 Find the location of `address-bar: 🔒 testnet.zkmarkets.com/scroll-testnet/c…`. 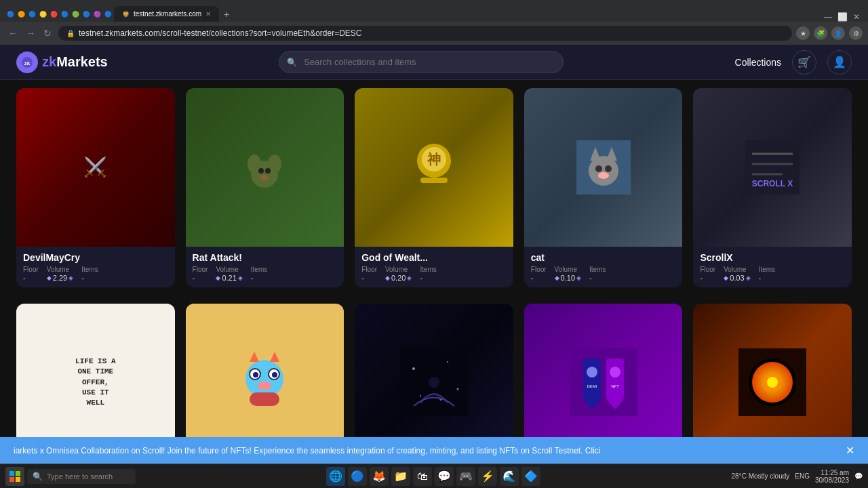

address-bar: 🔒 testnet.zkmarkets.com/scroll-testnet/c… is located at coordinates (425, 33).